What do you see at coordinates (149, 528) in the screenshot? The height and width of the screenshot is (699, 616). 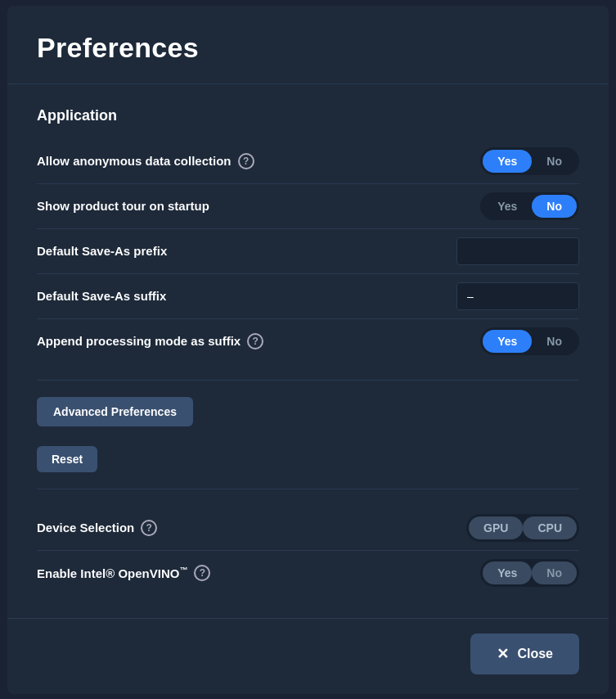 I see `device-selection-help-icon: ?` at bounding box center [149, 528].